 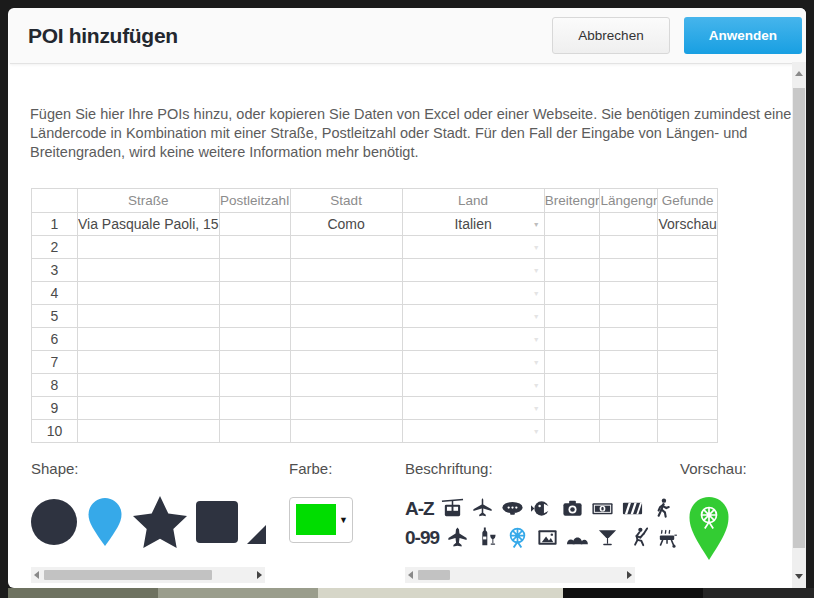 I want to click on scroll-left-icon, so click(x=36, y=575).